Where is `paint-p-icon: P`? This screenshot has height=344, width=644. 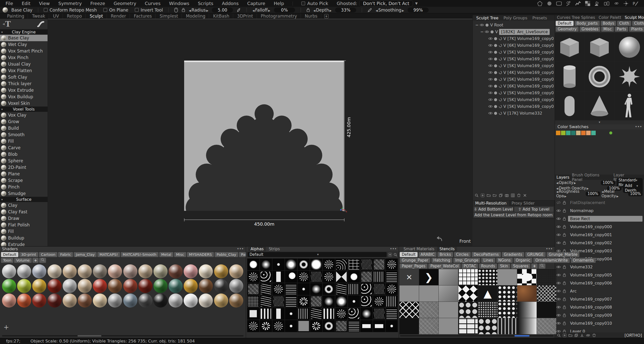 paint-p-icon: P is located at coordinates (635, 4).